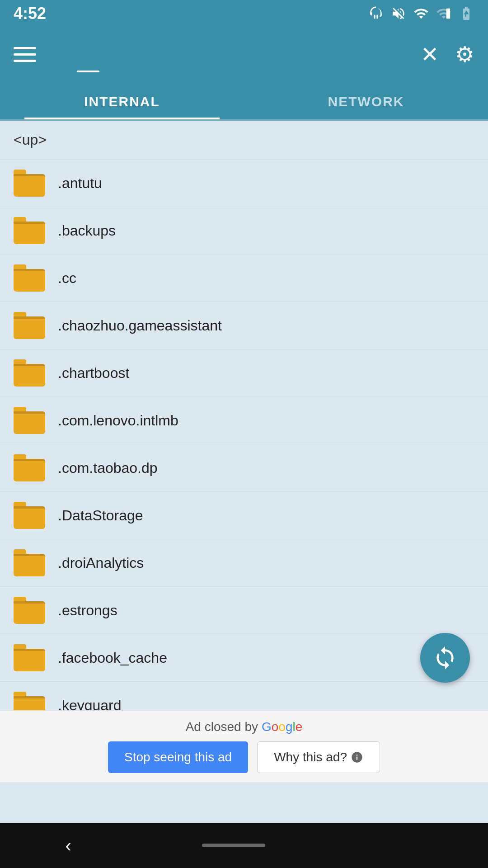  What do you see at coordinates (244, 54) in the screenshot?
I see `top-bar: ✕ ⚙` at bounding box center [244, 54].